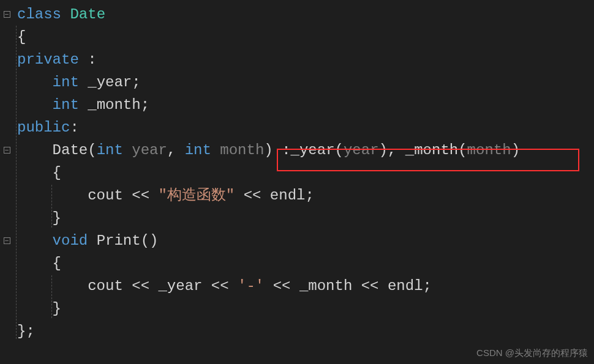 This screenshot has width=594, height=364. Describe the element at coordinates (251, 286) in the screenshot. I see `char-literal: '-'` at that location.